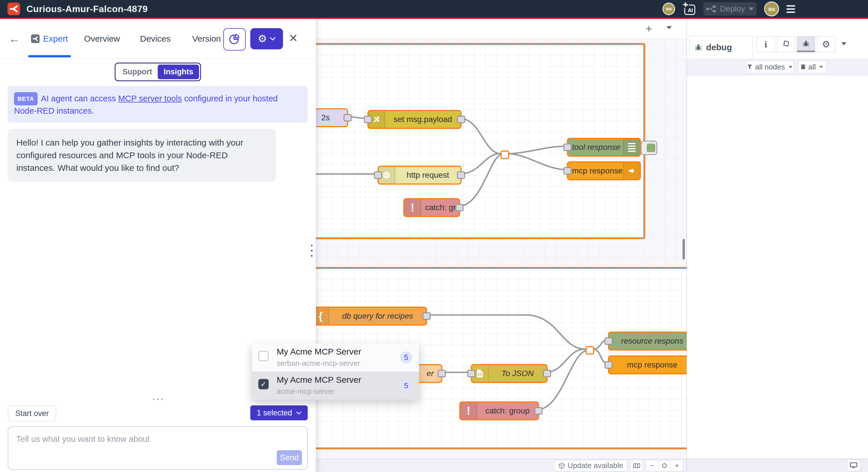 The width and height of the screenshot is (868, 472). Describe the element at coordinates (669, 9) in the screenshot. I see `avatar-small: su` at that location.